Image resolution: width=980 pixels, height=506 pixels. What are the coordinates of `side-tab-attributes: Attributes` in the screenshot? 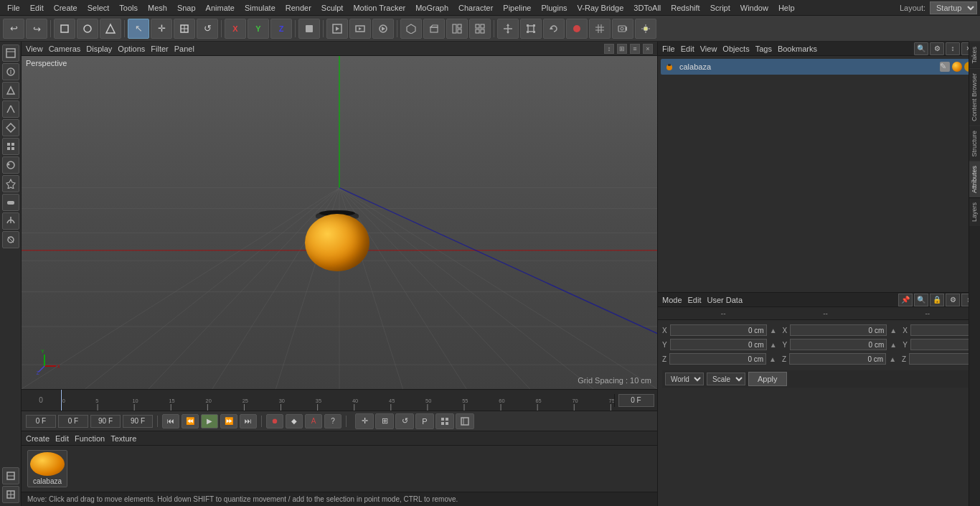 It's located at (974, 179).